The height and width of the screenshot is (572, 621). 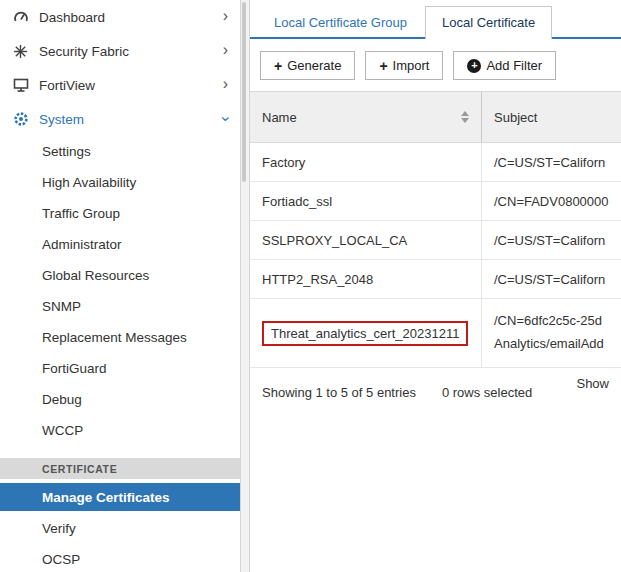 I want to click on sidebar-scrollbar, so click(x=245, y=286).